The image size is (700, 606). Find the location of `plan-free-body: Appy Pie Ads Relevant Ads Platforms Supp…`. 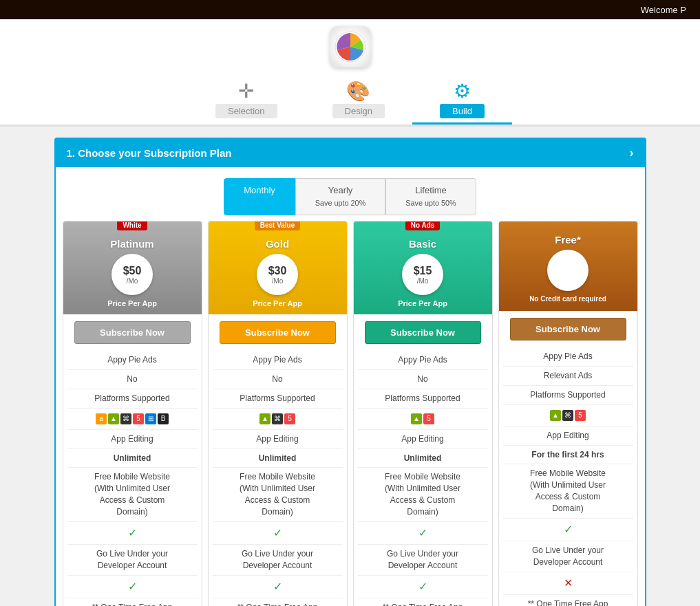

plan-free-body: Appy Pie Ads Relevant Ads Platforms Supp… is located at coordinates (569, 477).